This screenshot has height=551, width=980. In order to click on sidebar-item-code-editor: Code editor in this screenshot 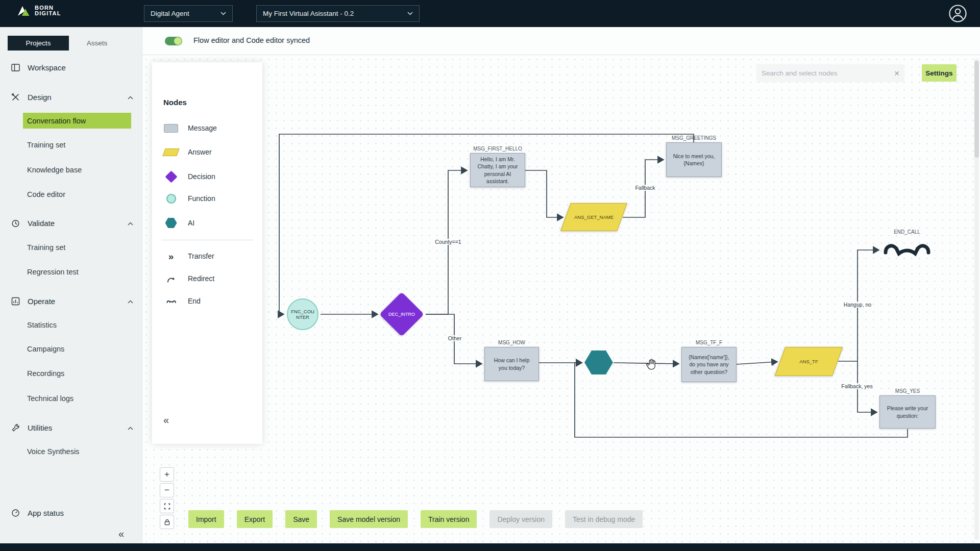, I will do `click(77, 194)`.